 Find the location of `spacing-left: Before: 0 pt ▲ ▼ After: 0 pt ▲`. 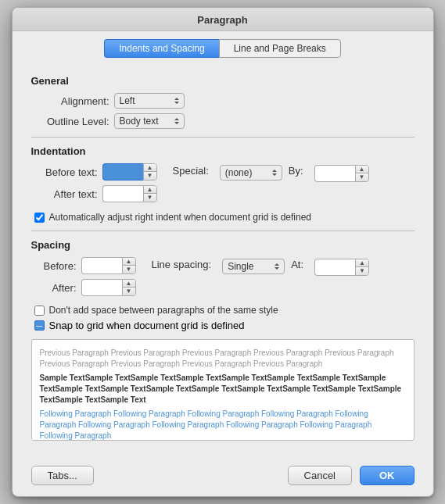

spacing-left: Before: 0 pt ▲ ▼ After: 0 pt ▲ is located at coordinates (88, 279).